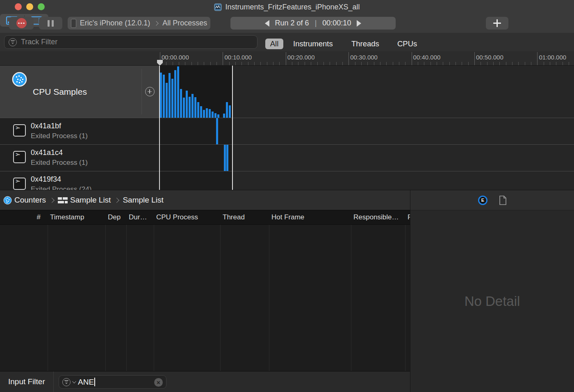 Image resolution: width=574 pixels, height=392 pixels. Describe the element at coordinates (245, 217) in the screenshot. I see `column-header-thread: Thread` at that location.